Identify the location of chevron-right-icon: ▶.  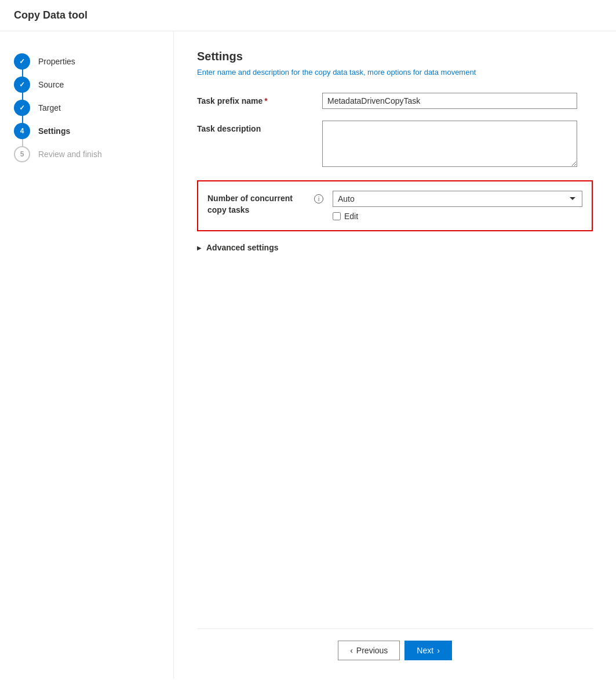
(199, 248).